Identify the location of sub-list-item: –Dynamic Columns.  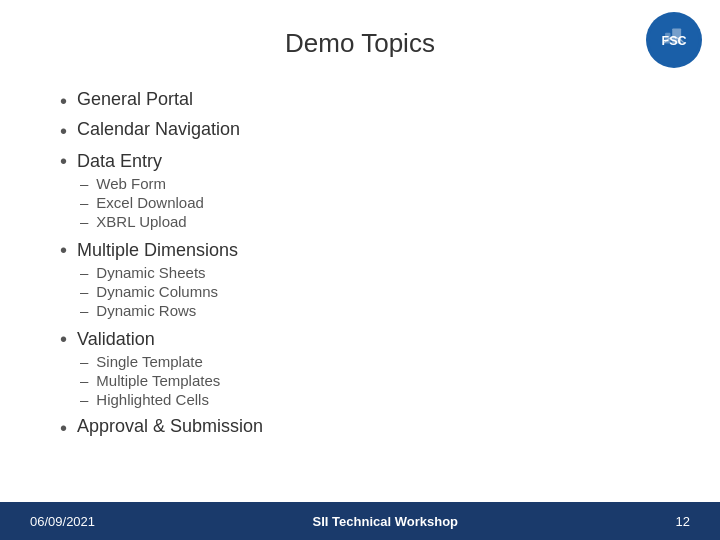
(139, 292).